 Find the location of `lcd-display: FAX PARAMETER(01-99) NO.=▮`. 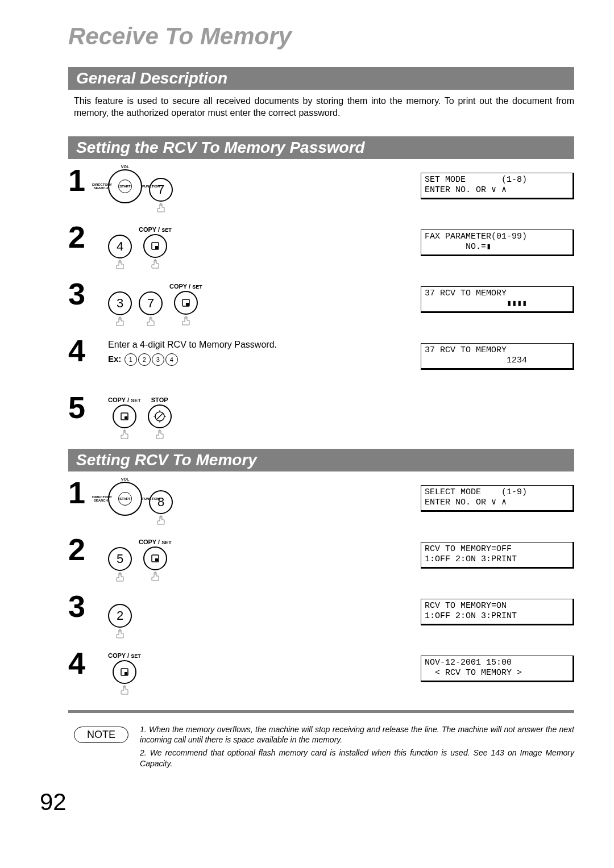

lcd-display: FAX PARAMETER(01-99) NO.=▮ is located at coordinates (497, 243).